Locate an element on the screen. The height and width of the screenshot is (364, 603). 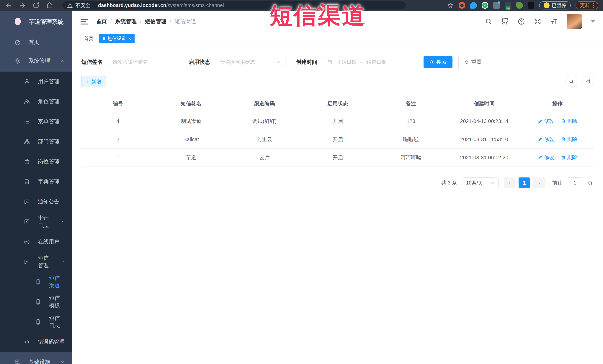
sidebar-item-label: 用户管理 is located at coordinates (49, 82).